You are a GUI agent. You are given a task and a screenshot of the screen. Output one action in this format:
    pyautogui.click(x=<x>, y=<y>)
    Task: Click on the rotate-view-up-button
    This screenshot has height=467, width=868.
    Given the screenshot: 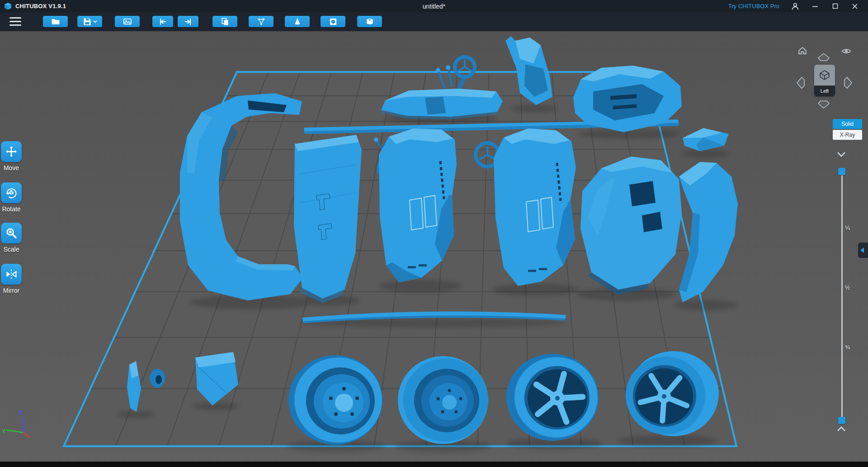 What is the action you would take?
    pyautogui.click(x=824, y=58)
    